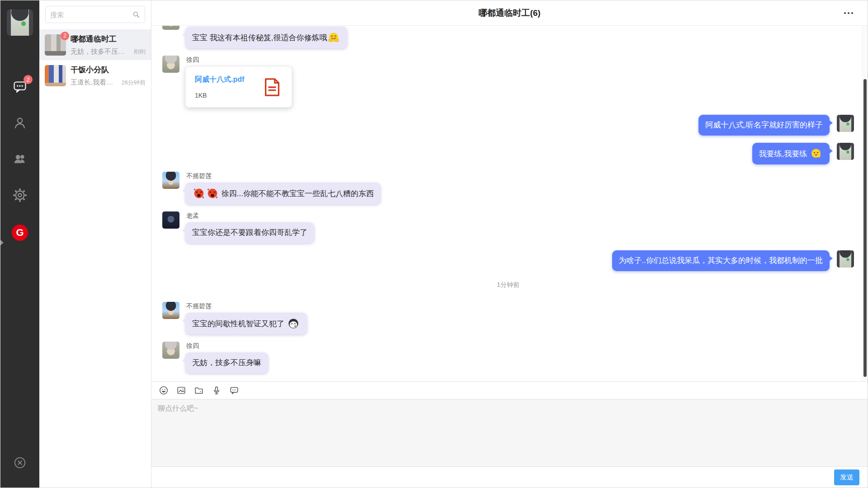 This screenshot has width=868, height=488. What do you see at coordinates (108, 70) in the screenshot?
I see `chat-name: 干饭小分队` at bounding box center [108, 70].